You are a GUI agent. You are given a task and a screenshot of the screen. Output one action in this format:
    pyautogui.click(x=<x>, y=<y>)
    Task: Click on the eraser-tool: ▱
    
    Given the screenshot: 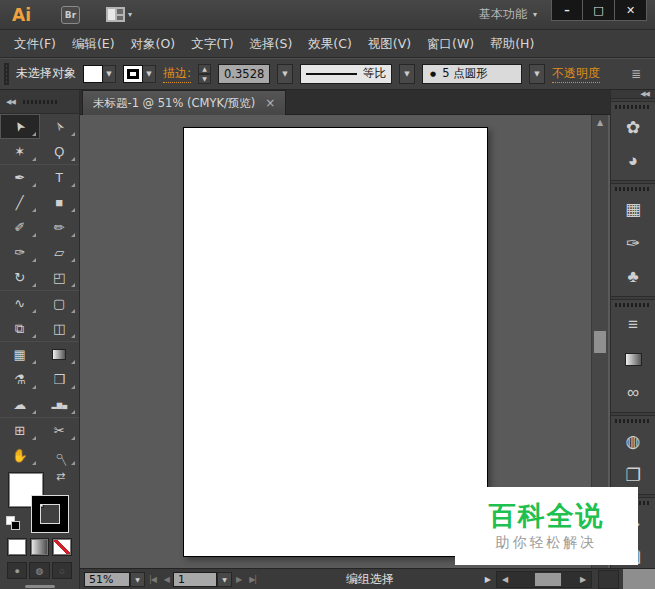 What is the action you would take?
    pyautogui.click(x=60, y=252)
    